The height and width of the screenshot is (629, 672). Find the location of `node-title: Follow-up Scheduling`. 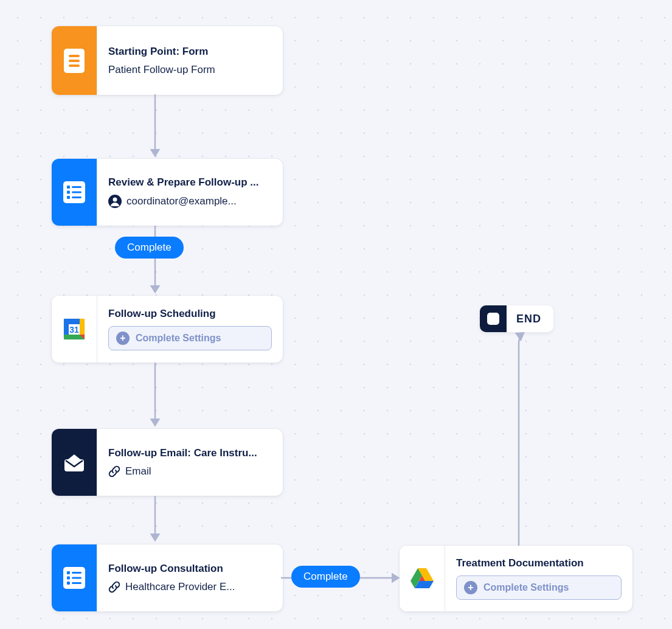

node-title: Follow-up Scheduling is located at coordinates (190, 314).